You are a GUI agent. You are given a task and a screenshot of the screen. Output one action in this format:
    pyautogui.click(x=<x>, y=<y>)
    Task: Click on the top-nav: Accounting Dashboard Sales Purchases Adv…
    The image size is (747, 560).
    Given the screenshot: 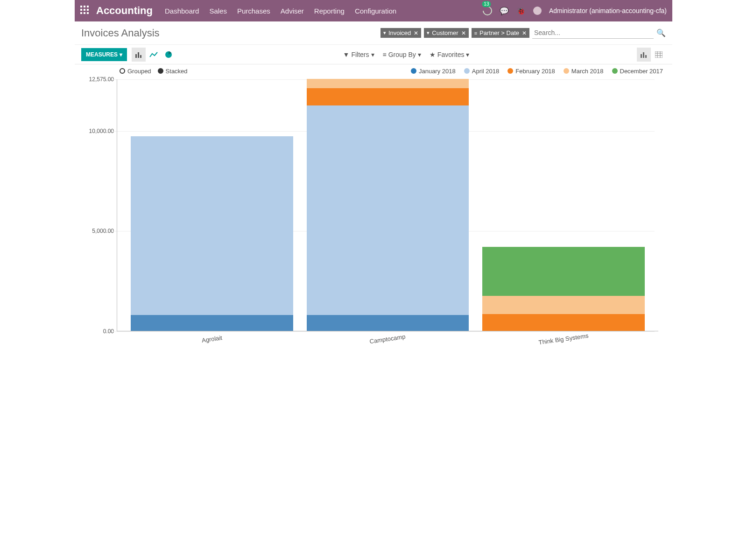 What is the action you would take?
    pyautogui.click(x=374, y=11)
    